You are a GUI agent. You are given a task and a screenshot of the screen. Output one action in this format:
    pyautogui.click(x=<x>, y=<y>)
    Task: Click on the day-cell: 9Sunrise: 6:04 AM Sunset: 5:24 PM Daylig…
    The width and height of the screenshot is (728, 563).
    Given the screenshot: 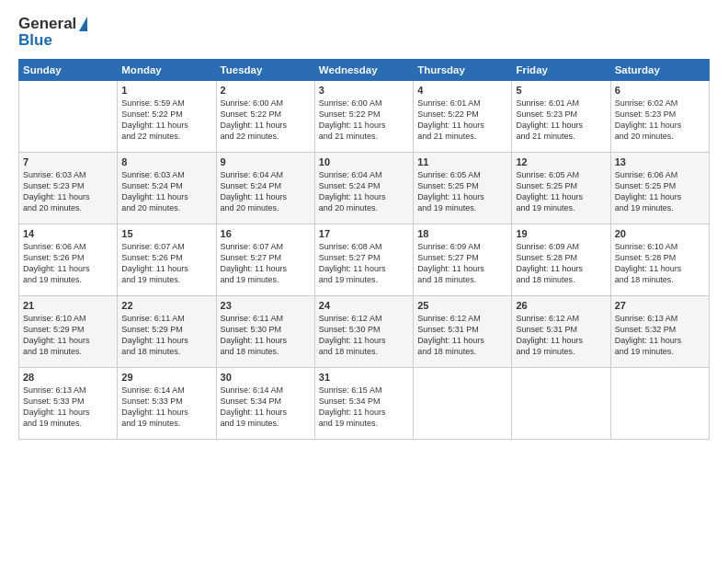 What is the action you would take?
    pyautogui.click(x=265, y=189)
    